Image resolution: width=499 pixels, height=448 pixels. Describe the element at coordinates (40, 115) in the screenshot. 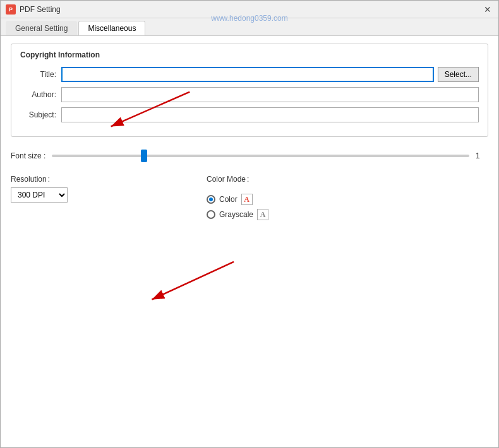

I see `subject-label: Subject:` at that location.